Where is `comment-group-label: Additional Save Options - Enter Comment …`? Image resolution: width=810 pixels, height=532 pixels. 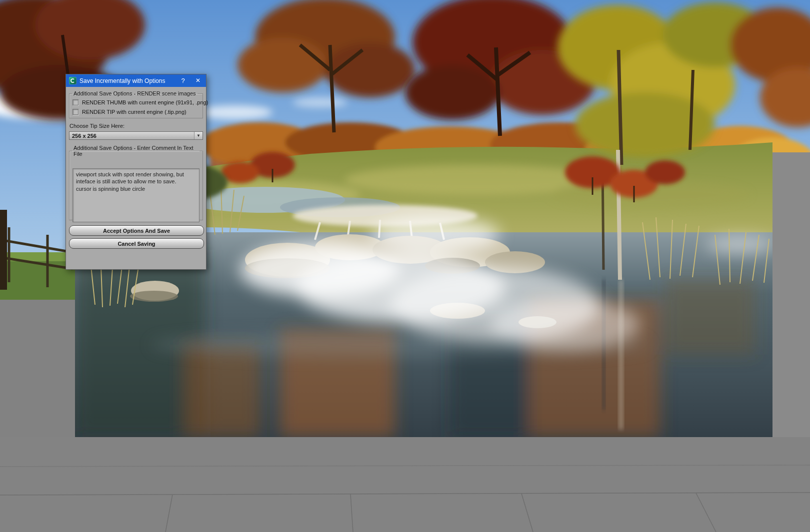
comment-group-label: Additional Save Options - Enter Comment … is located at coordinates (136, 151).